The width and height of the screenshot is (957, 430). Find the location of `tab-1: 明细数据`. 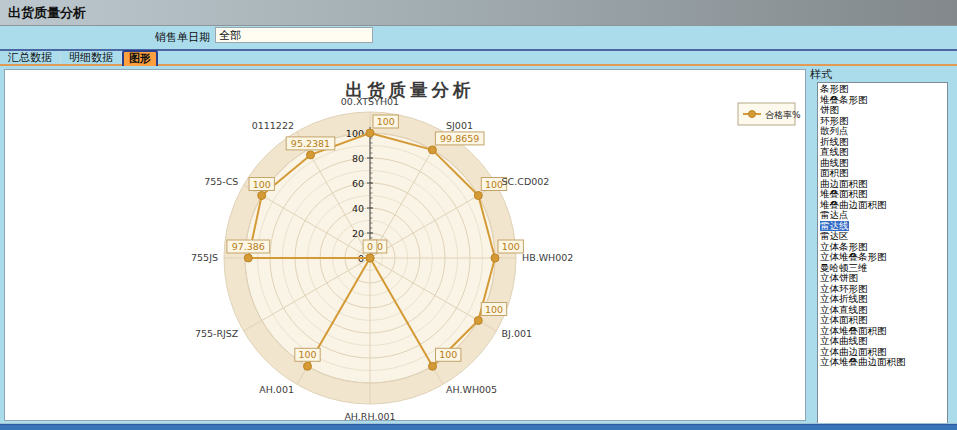

tab-1: 明细数据 is located at coordinates (92, 58).